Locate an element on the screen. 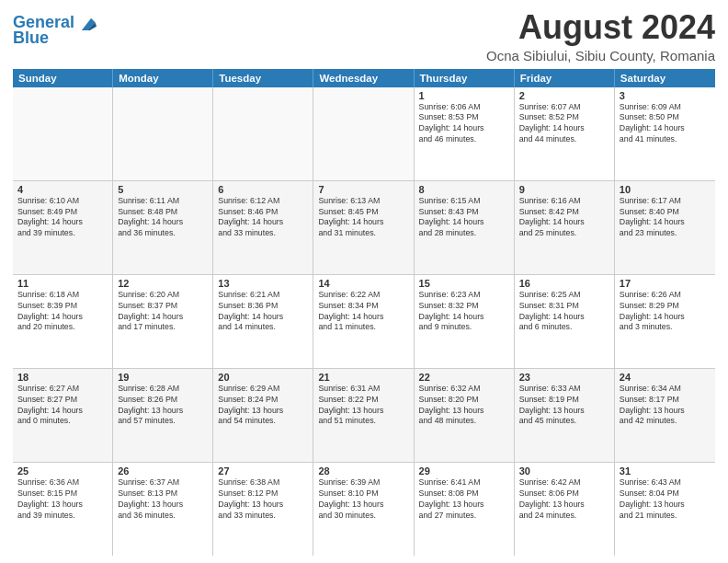 Image resolution: width=728 pixels, height=563 pixels. calendar-cell: 28Sunrise: 6:39 AM Sunset: 8:10 PM Dayli… is located at coordinates (364, 510).